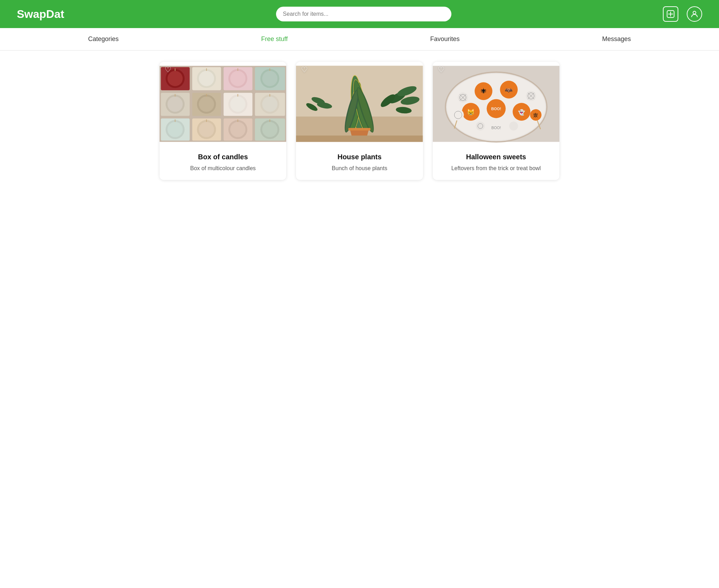 The width and height of the screenshot is (719, 588). I want to click on search-input, so click(364, 14).